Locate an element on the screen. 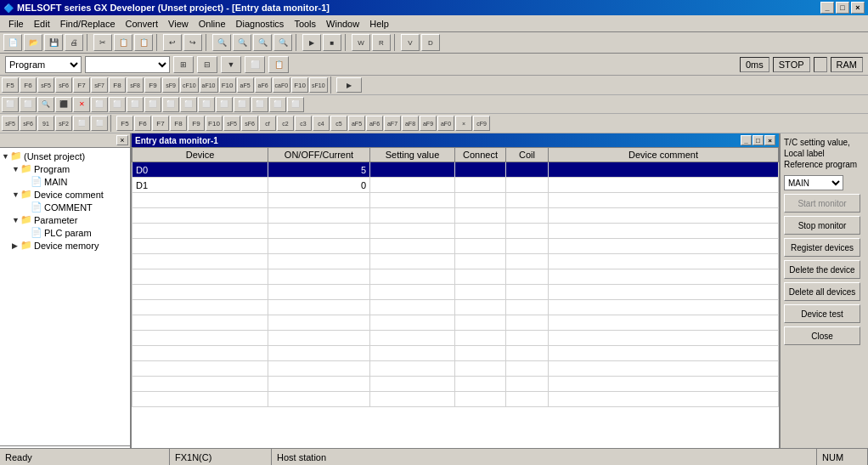  tb-write: W is located at coordinates (361, 43).